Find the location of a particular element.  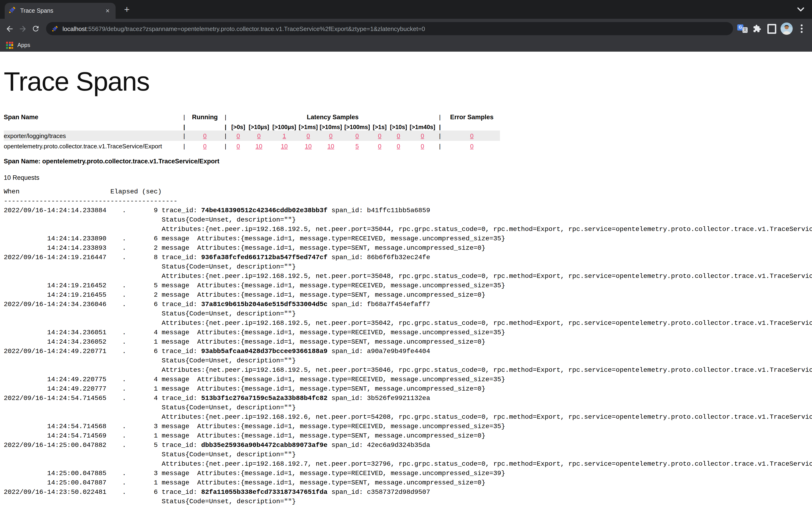

trace-id-value: 936fa38fcfed661712ba547f5ed747cf is located at coordinates (264, 257).